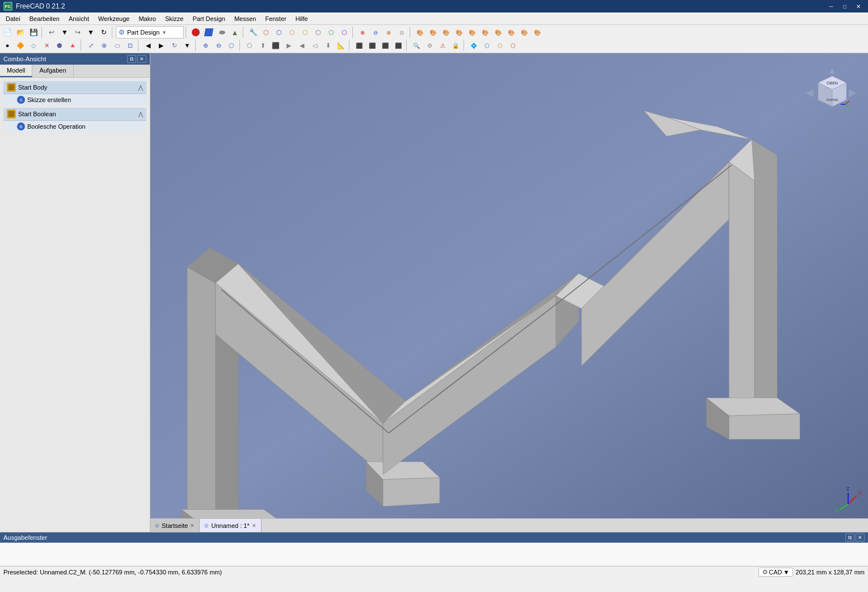  I want to click on tab-startseite: ⊙ Startseite ✕, so click(175, 525).